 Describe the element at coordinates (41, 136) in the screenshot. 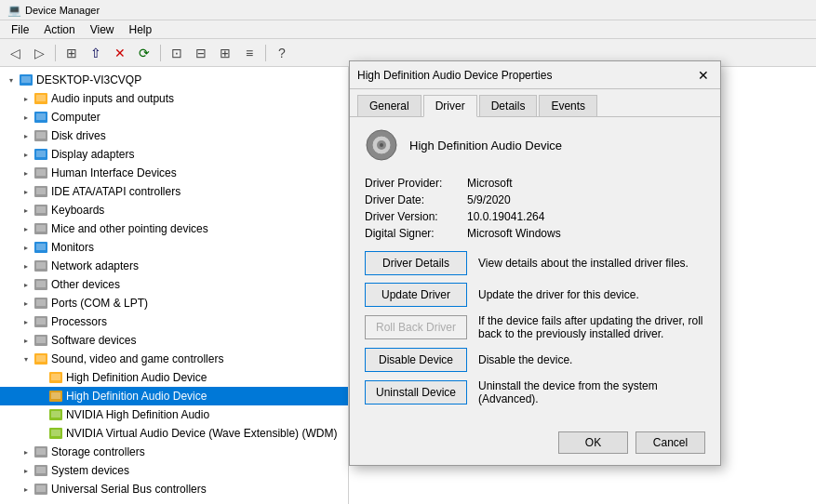

I see `tree-icon-diskdrives` at that location.